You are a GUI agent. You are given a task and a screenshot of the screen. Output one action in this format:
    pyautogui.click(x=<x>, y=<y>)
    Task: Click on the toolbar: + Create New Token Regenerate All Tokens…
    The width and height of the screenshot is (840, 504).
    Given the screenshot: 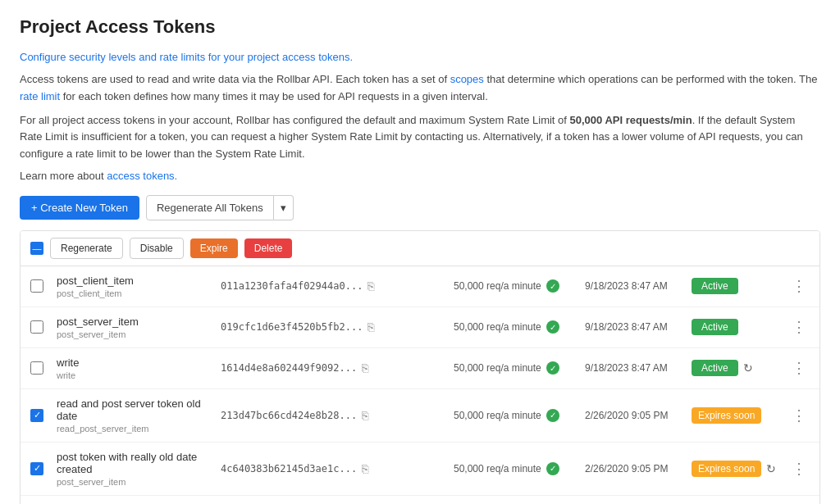 What is the action you would take?
    pyautogui.click(x=420, y=208)
    